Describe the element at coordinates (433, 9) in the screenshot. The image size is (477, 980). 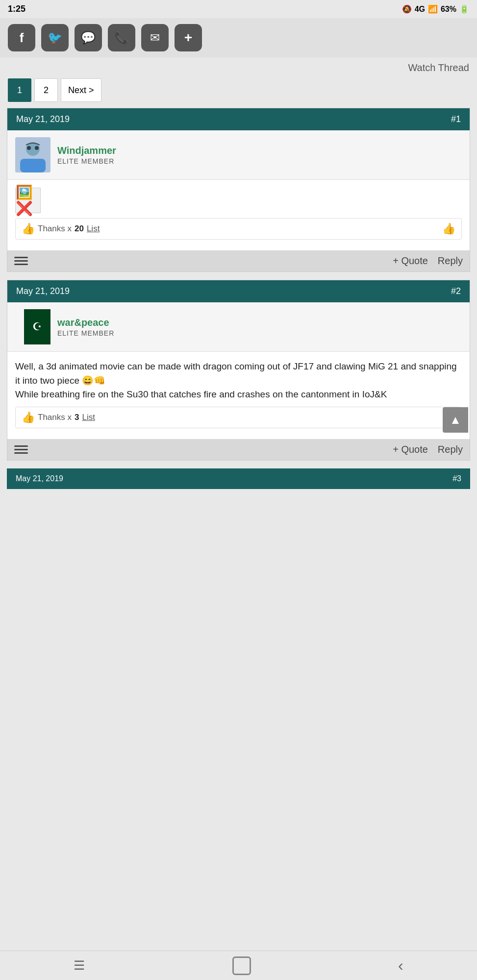
I see `signal-icon: 📶` at that location.